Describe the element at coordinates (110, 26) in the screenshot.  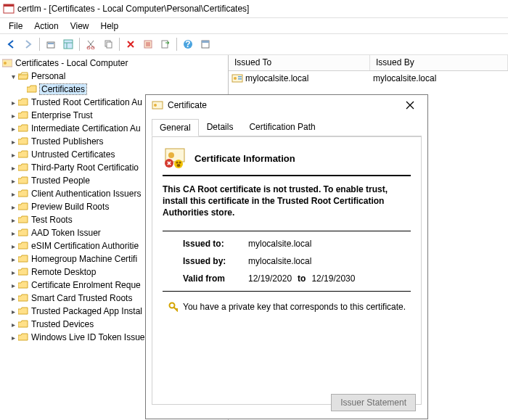
I see `menu-help: Help` at that location.